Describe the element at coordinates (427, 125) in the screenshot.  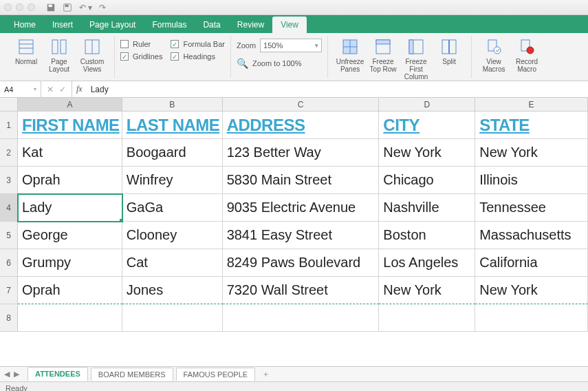
I see `header-cell: CITY` at that location.